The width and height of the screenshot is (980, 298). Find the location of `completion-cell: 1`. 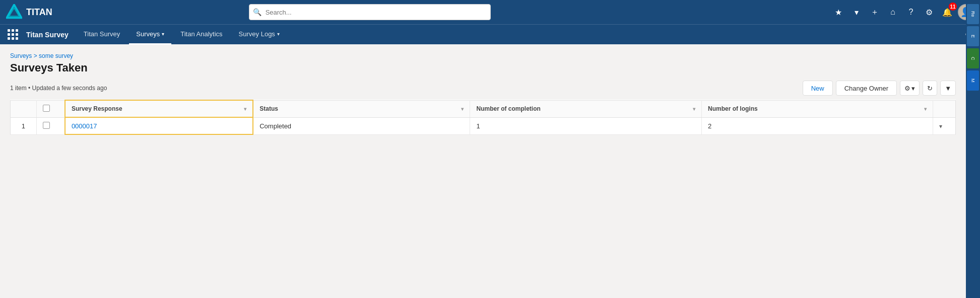

completion-cell: 1 is located at coordinates (585, 126).